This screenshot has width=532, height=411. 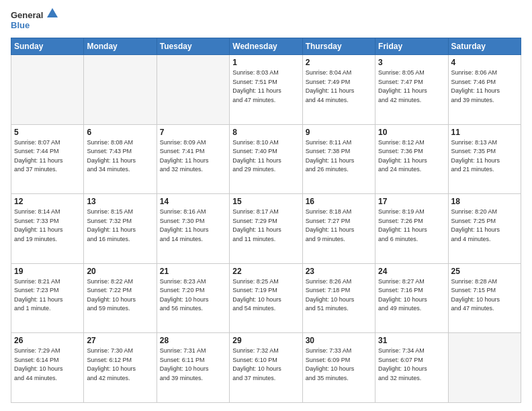 I want to click on calendar-cell: 9Sunrise: 8:11 AMSunset: 7:38 PMDaylight…, so click(x=339, y=159).